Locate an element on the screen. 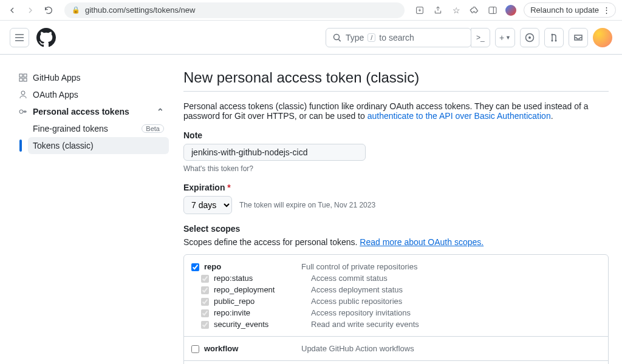 This screenshot has height=364, width=622. back-button is located at coordinates (12, 10).